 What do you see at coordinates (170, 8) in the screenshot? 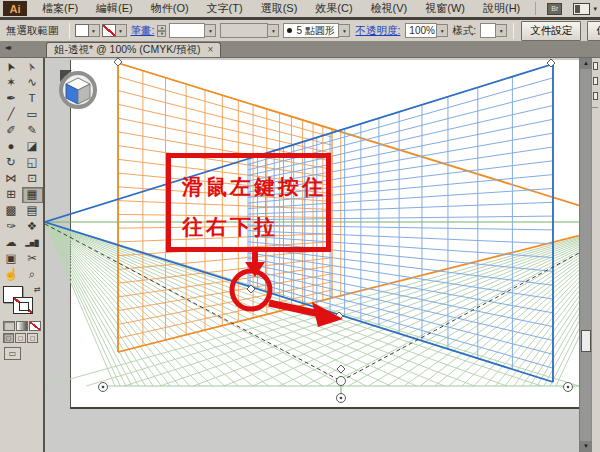
I see `menu-item-2: 物件(O)` at bounding box center [170, 8].